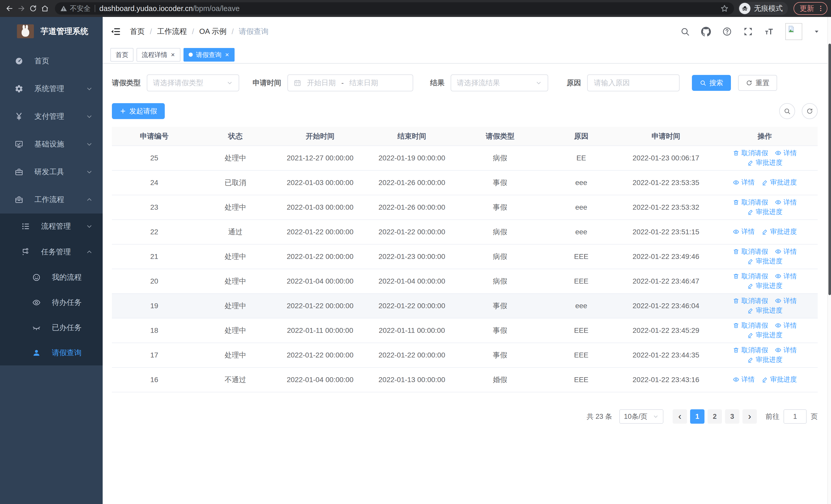  What do you see at coordinates (209, 55) in the screenshot?
I see `tab-label: 请假查询` at bounding box center [209, 55].